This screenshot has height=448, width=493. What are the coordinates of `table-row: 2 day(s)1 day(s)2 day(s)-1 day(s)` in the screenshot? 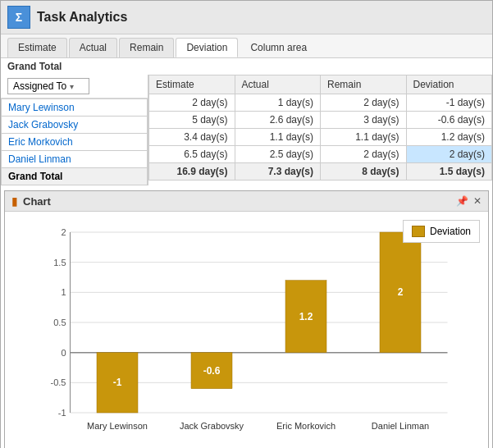 It's located at (321, 103).